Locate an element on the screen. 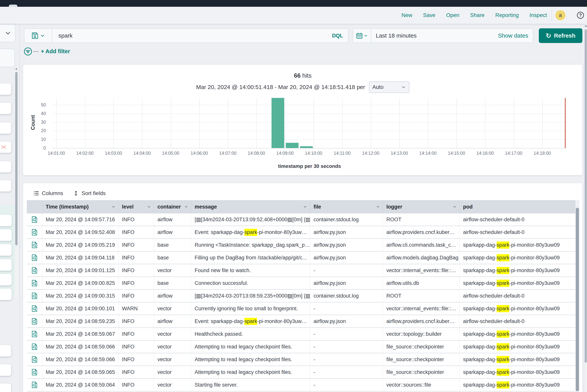  x-tick-label: 14:01:00 is located at coordinates (56, 154).